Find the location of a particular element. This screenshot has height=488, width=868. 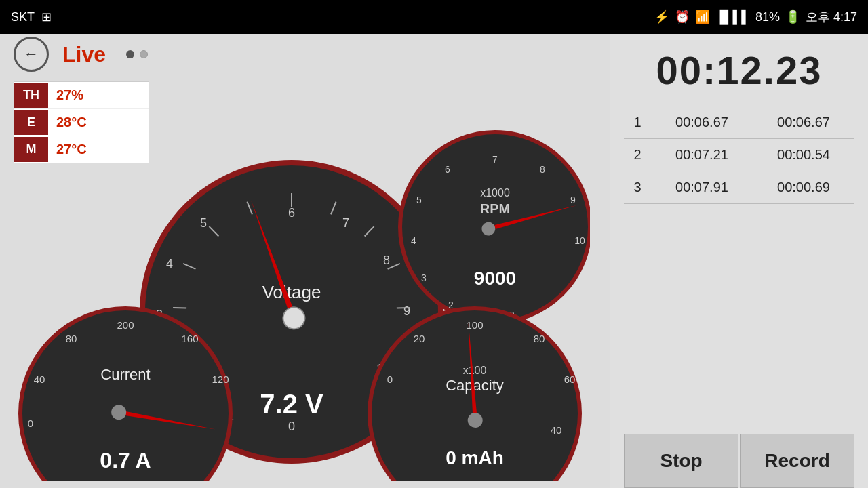

lap-num-2: 2 is located at coordinates (637, 155).